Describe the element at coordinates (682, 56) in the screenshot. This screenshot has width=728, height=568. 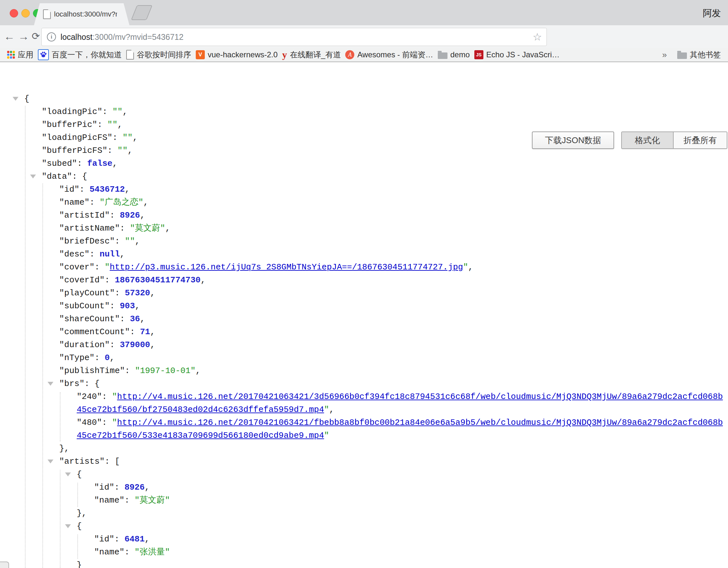
I see `folder-icon` at that location.